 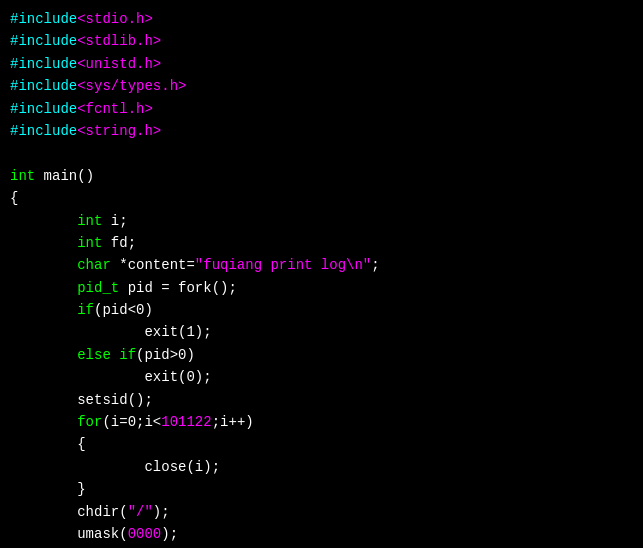 I want to click on include-file: <string.h>, so click(x=119, y=131).